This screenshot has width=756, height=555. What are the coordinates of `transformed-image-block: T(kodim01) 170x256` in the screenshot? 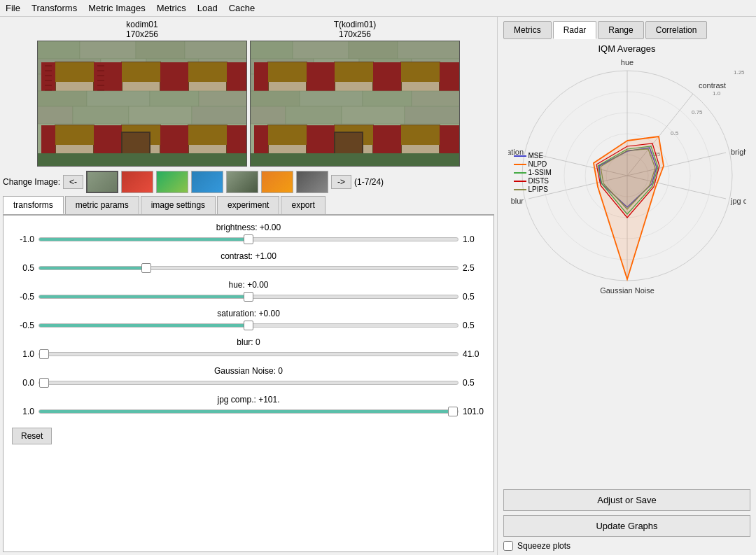 It's located at (355, 93).